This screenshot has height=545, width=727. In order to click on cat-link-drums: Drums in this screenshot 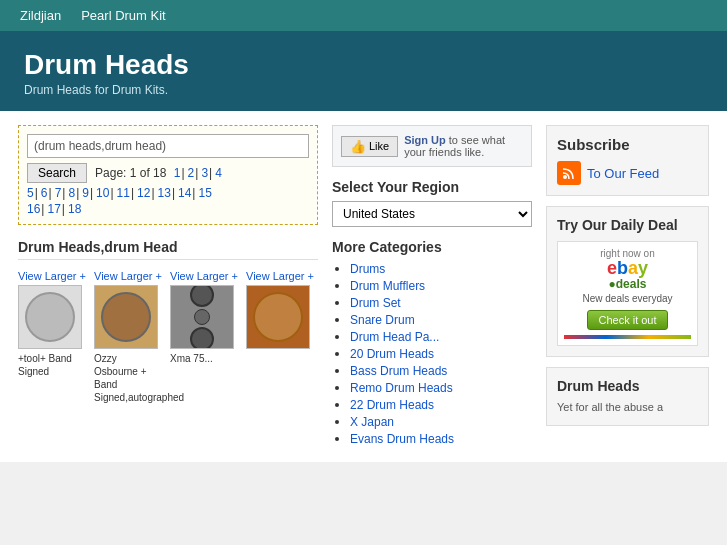, I will do `click(368, 269)`.